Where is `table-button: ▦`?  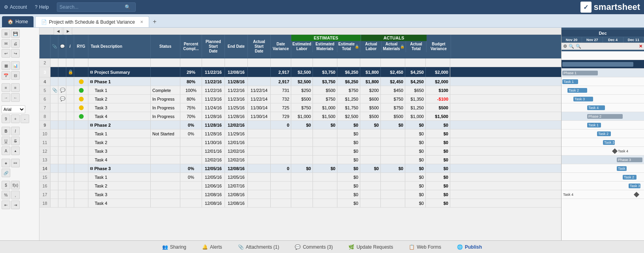
table-button: ▦ is located at coordinates (6, 66).